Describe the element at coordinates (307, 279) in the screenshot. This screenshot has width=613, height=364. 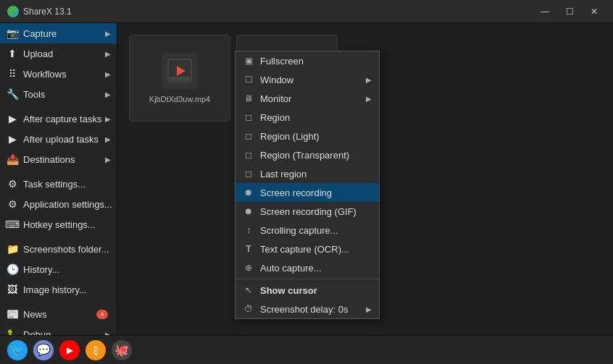
I see `submenu-divider` at that location.